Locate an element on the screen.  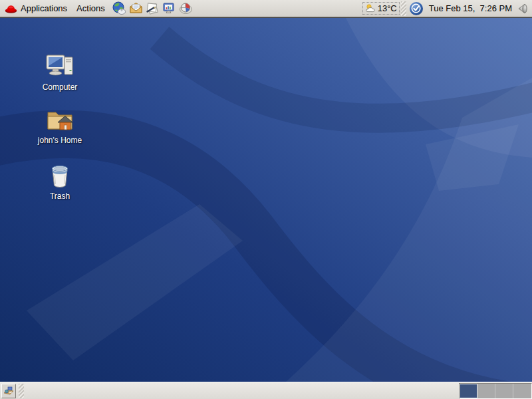
weather-applet: 13°C is located at coordinates (381, 8).